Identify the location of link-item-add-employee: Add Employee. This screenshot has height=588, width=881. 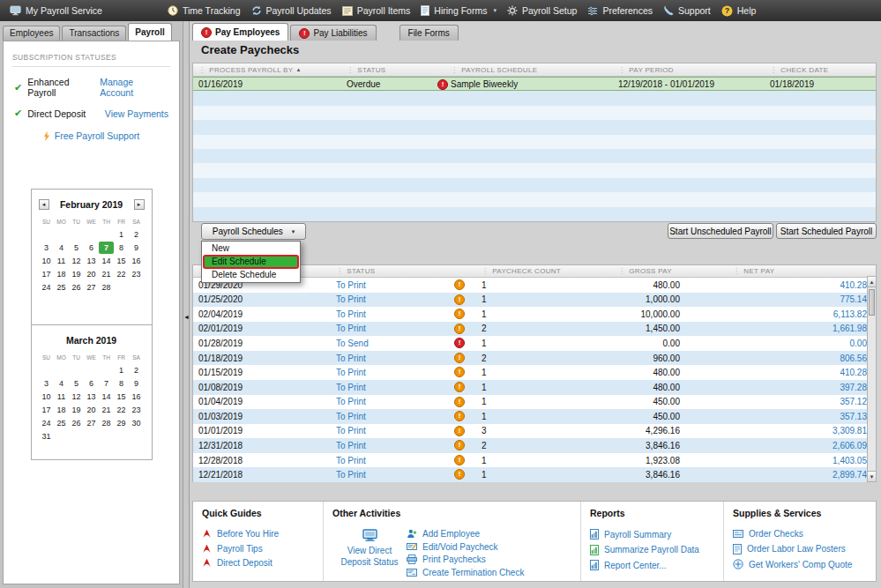
(490, 534).